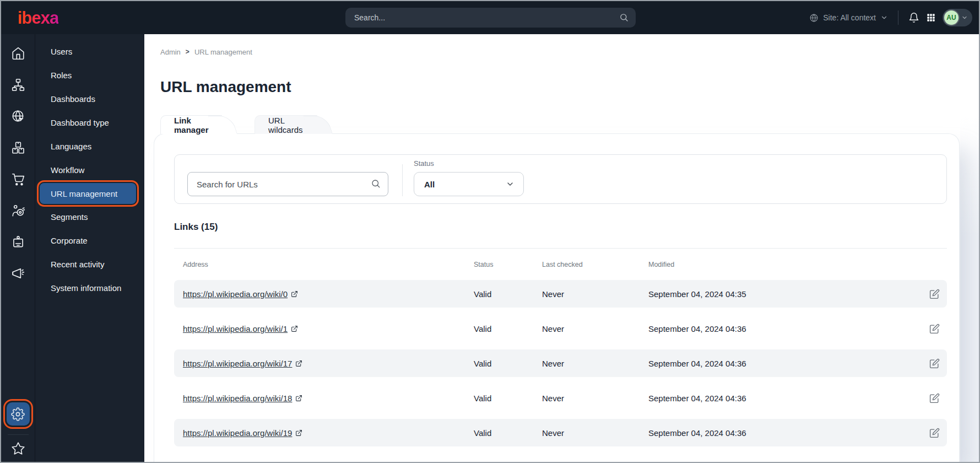  What do you see at coordinates (595, 265) in the screenshot?
I see `column-last-checked: Last checked` at bounding box center [595, 265].